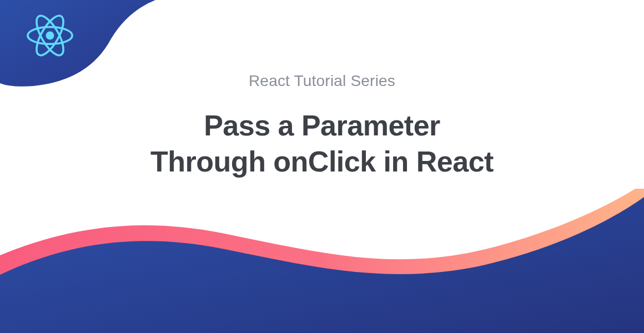 This screenshot has width=644, height=333. I want to click on react-logo-icon, so click(50, 36).